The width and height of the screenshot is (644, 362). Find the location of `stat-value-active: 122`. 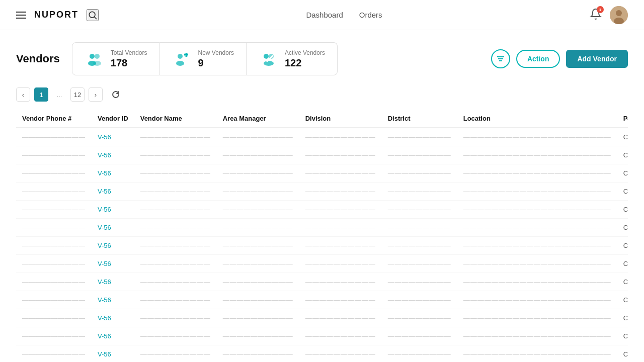

stat-value-active: 122 is located at coordinates (305, 63).